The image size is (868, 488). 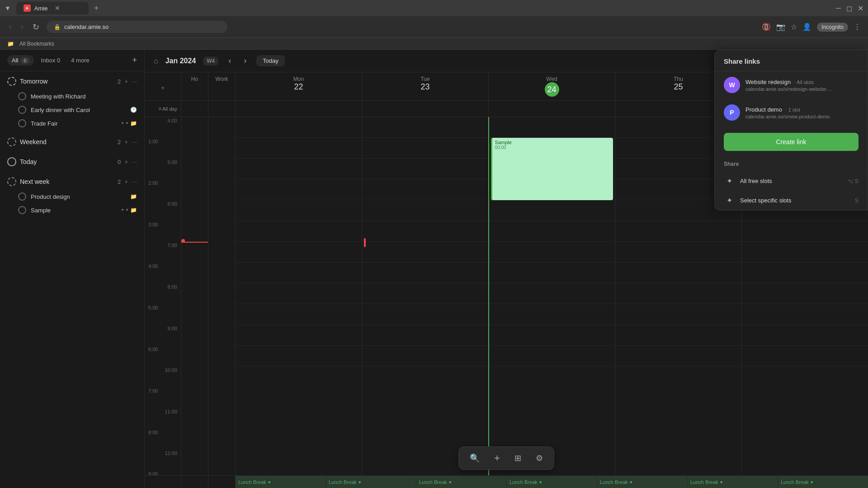 I want to click on all-day-x-btn: ✕, so click(x=160, y=109).